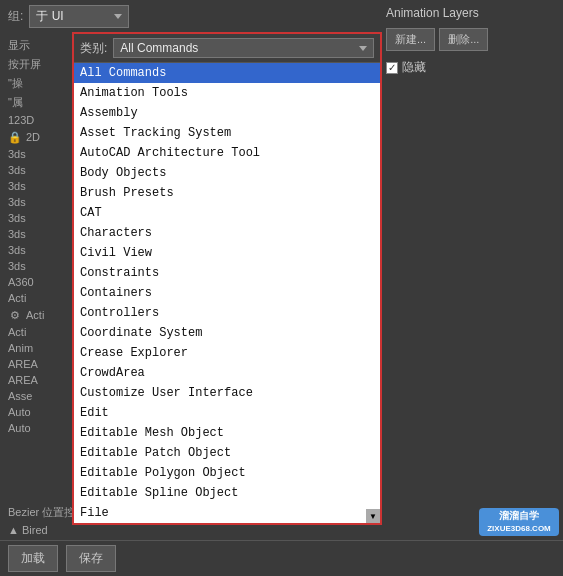 The height and width of the screenshot is (576, 563). I want to click on animation-layers-title: Animation Layers, so click(470, 13).